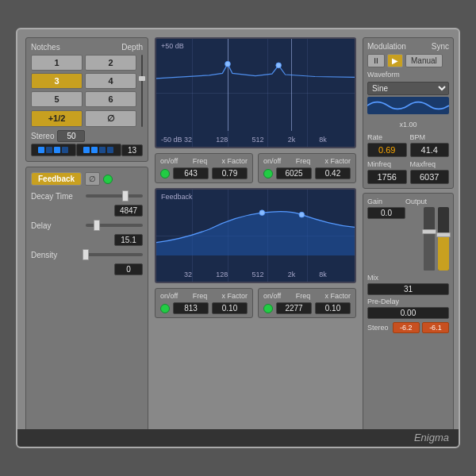 This screenshot has height=476, width=476. Describe the element at coordinates (114, 225) in the screenshot. I see `delay-slider` at that location.